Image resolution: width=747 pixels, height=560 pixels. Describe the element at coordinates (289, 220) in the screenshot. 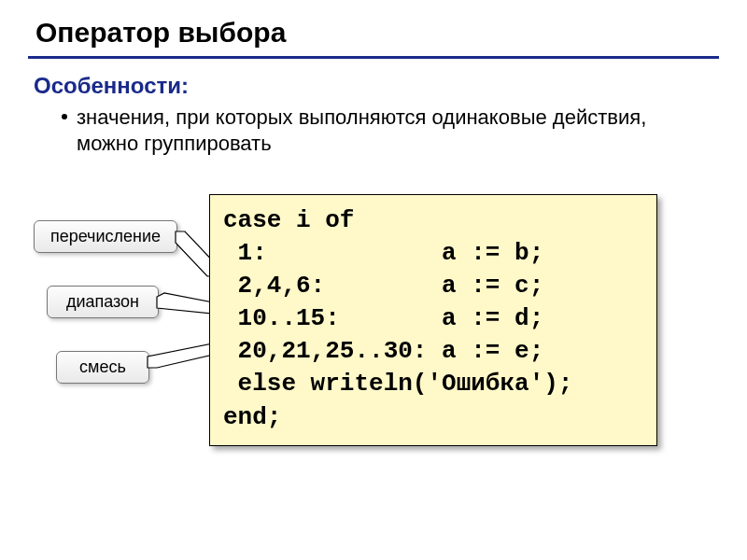

I see `code-line: case i of` at that location.